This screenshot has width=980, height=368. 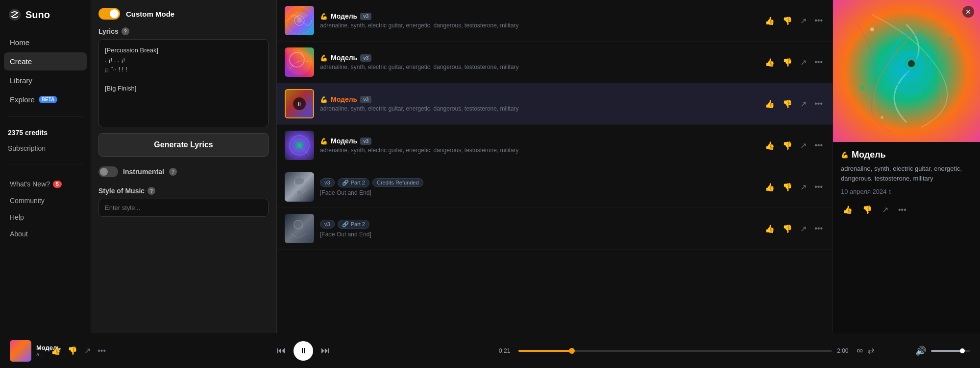 I want to click on custom-mode-toggle, so click(x=109, y=14).